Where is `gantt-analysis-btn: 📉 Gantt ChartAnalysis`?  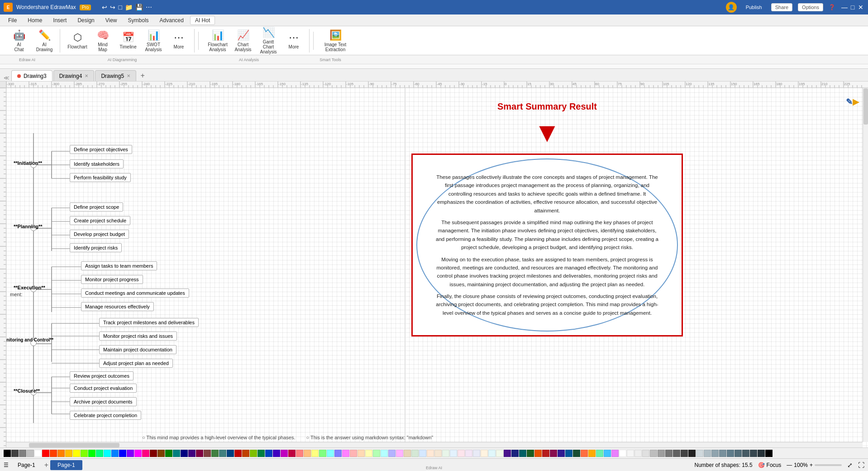
gantt-analysis-btn: 📉 Gantt ChartAnalysis is located at coordinates (268, 41).